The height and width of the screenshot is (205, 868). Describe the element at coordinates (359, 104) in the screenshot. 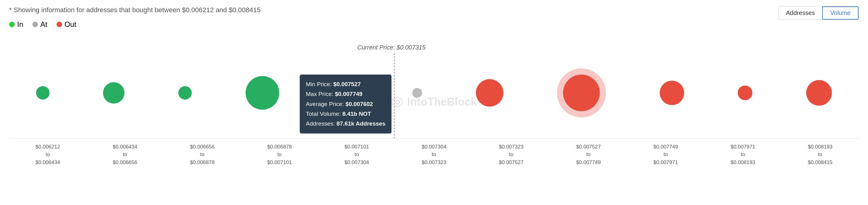

I see `tooltip-avg-val: $0.007602` at that location.